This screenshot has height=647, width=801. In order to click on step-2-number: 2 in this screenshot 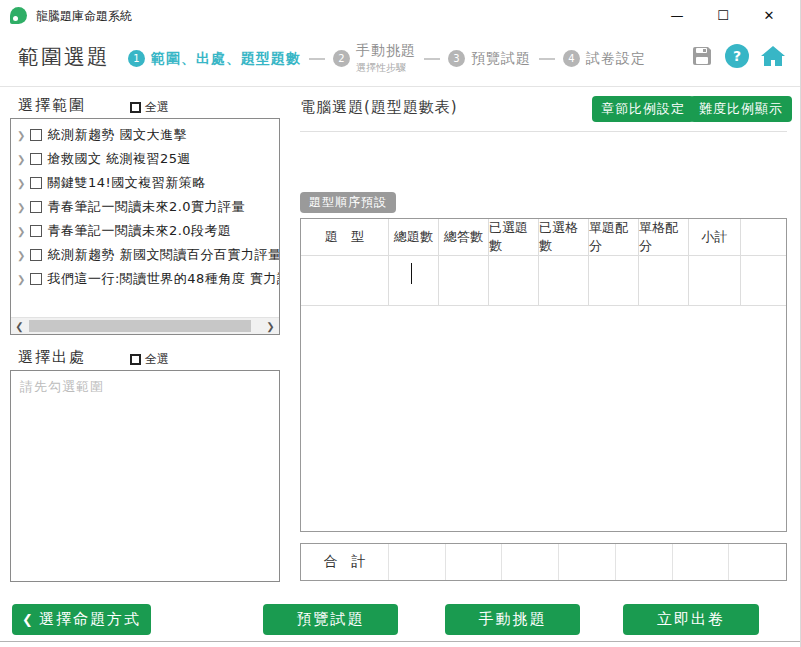, I will do `click(342, 58)`.